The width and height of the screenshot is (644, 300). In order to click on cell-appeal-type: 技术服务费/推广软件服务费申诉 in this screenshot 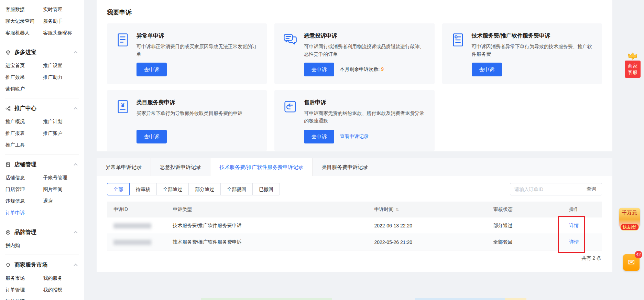, I will do `click(268, 242)`.